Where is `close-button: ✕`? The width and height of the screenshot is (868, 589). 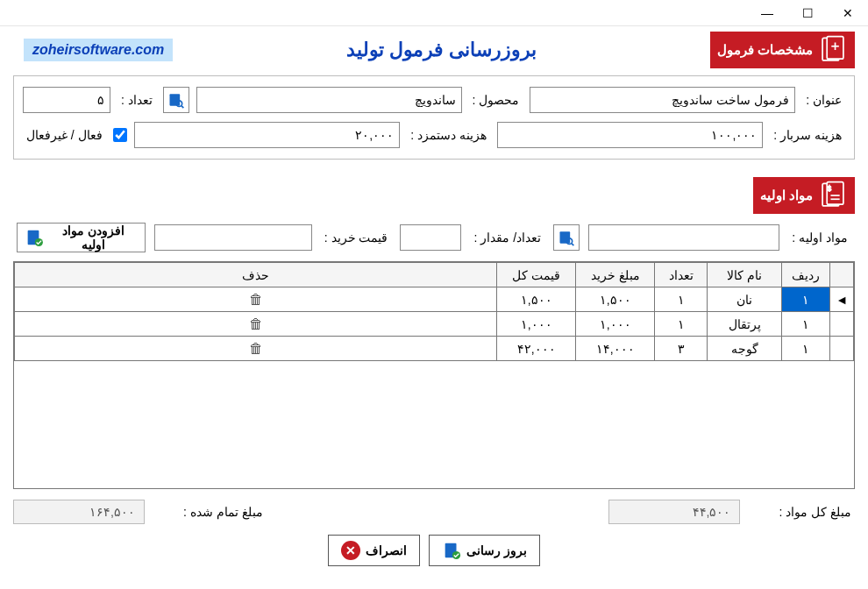 close-button: ✕ is located at coordinates (848, 13).